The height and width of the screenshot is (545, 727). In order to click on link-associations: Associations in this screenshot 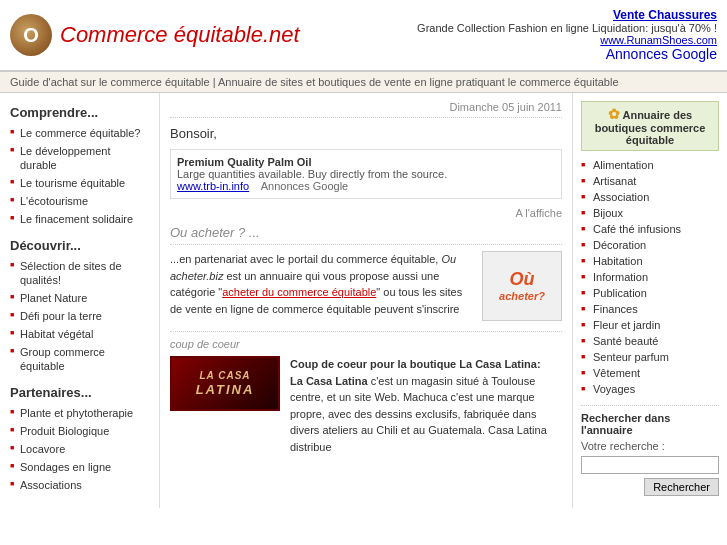, I will do `click(51, 485)`.